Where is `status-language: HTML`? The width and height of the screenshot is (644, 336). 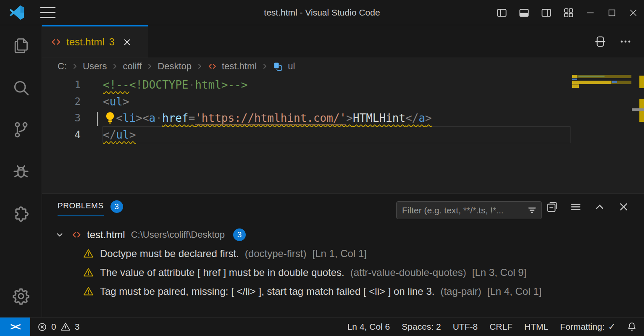
status-language: HTML is located at coordinates (536, 327).